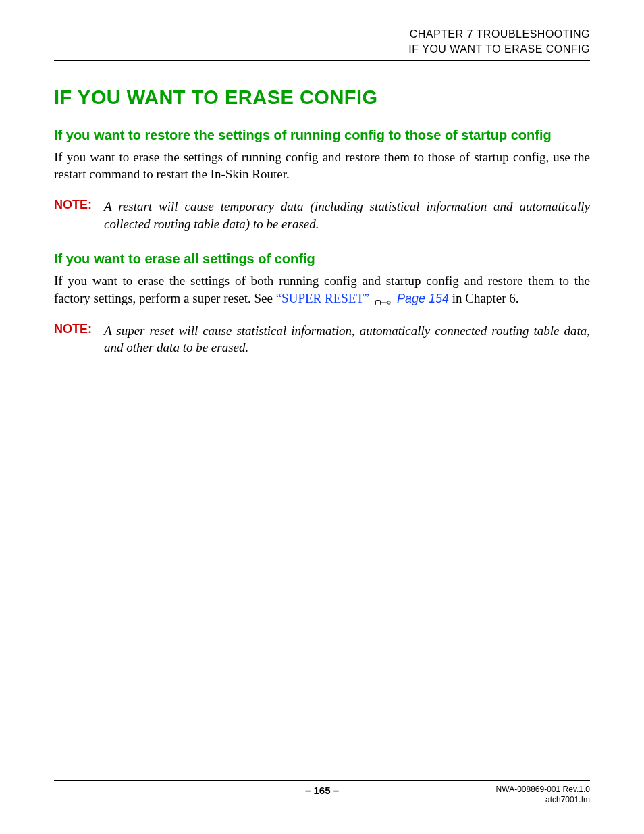 This screenshot has height=834, width=644. Describe the element at coordinates (322, 790) in the screenshot. I see `page-number: – 165 –` at that location.